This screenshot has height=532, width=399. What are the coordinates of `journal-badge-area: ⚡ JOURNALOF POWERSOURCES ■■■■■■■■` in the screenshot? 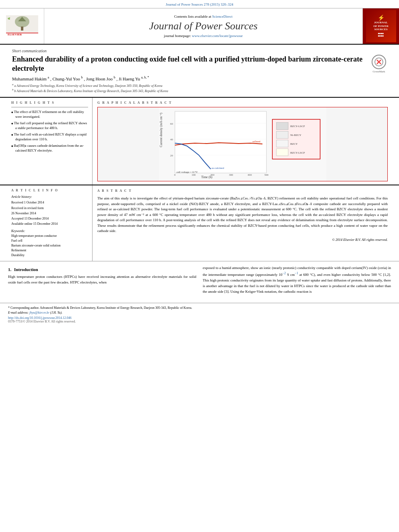 It's located at (381, 26).